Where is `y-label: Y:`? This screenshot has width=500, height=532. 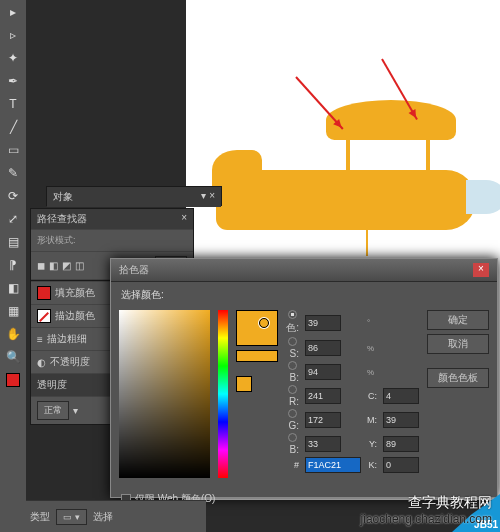
y-label: Y: is located at coordinates (372, 444).